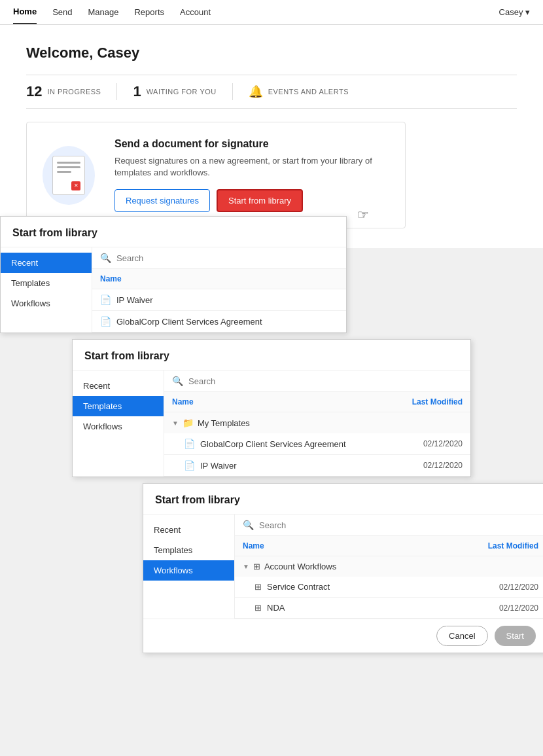 This screenshot has width=543, height=756. I want to click on send-card-description: Request signatures on a new agreement, o…, so click(252, 167).